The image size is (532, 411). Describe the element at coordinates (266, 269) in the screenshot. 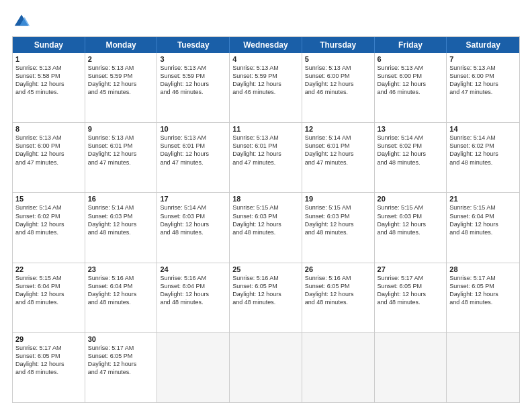

I see `day-number: 25` at that location.